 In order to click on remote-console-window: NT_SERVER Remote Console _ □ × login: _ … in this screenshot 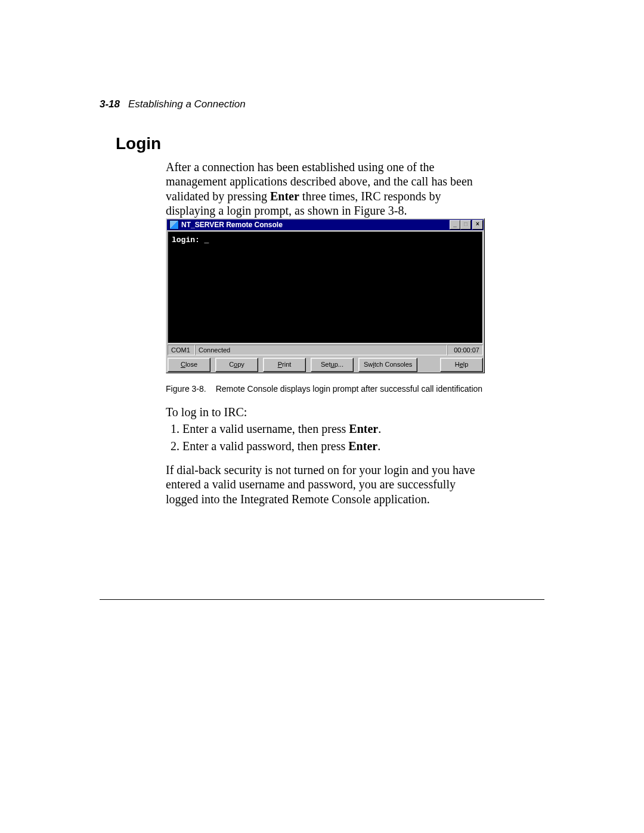, I will do `click(326, 296)`.